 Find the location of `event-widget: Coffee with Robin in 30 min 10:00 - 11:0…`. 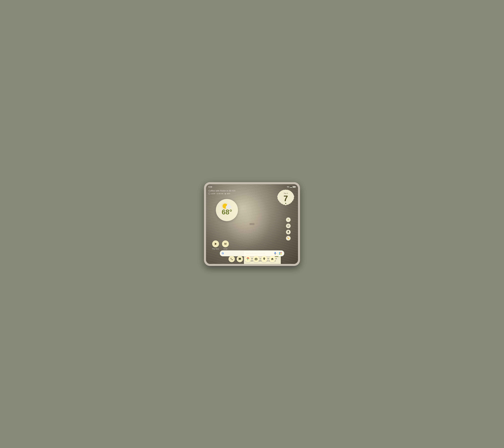

event-widget: Coffee with Robin in 30 min 10:00 - 11:0… is located at coordinates (222, 192).